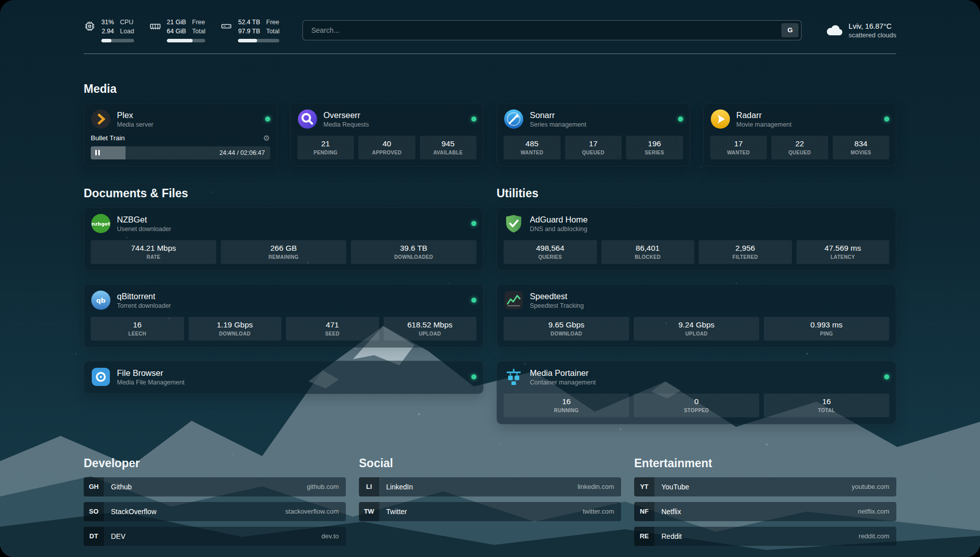 The image size is (980, 557). I want to click on bookmark-abbr: YT, so click(644, 487).